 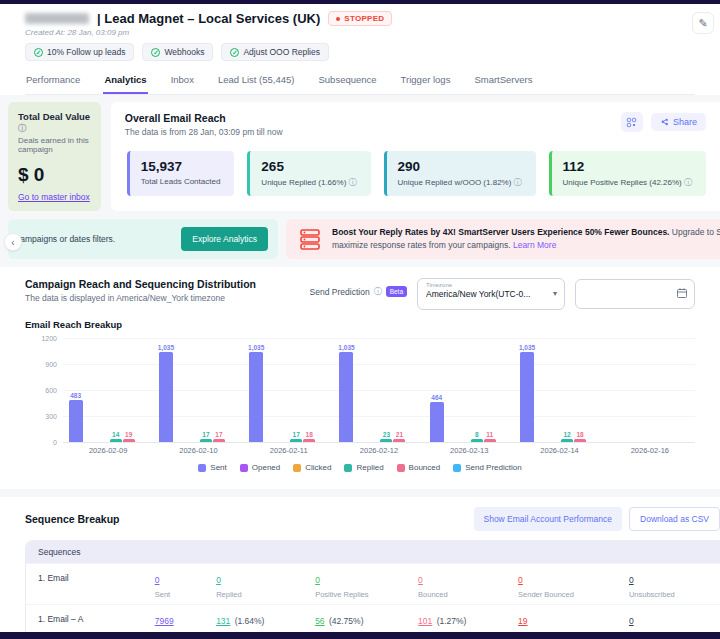 What do you see at coordinates (399, 436) in the screenshot?
I see `bar-slot: 21` at bounding box center [399, 436].